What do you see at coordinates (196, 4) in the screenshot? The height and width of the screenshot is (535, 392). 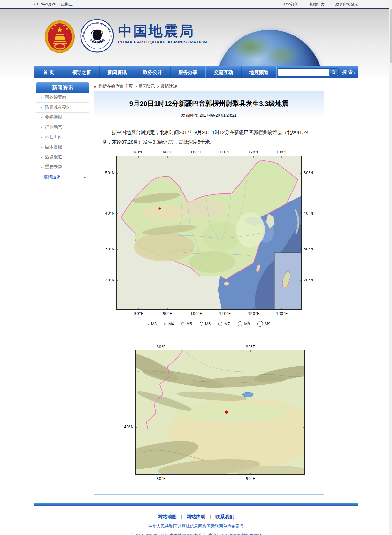 I see `top-utility-bar: 2017年9月20日 星期三 Rss订阅 繁體中文 政务邮箱登录` at bounding box center [196, 4].